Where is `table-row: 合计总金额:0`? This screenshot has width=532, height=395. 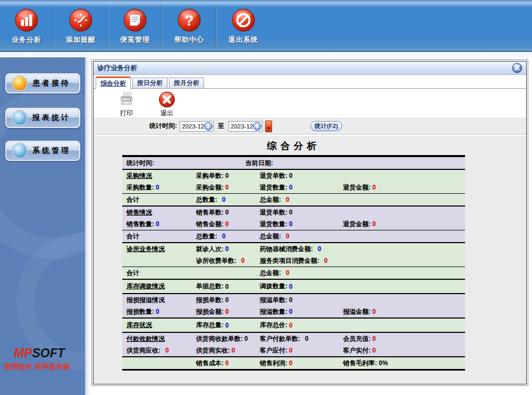
table-row: 合计总金额:0 is located at coordinates (293, 273).